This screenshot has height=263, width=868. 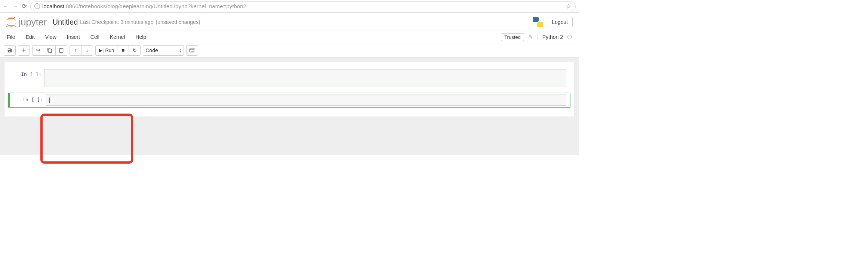 What do you see at coordinates (61, 50) in the screenshot?
I see `paste-icon` at bounding box center [61, 50].